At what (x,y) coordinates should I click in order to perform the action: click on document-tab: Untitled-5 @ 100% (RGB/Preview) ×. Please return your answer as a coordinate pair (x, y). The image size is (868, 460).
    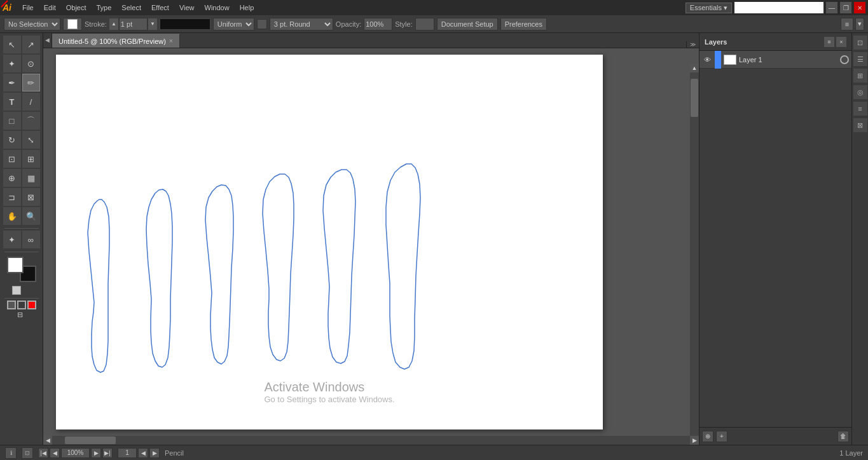
    Looking at the image, I should click on (116, 41).